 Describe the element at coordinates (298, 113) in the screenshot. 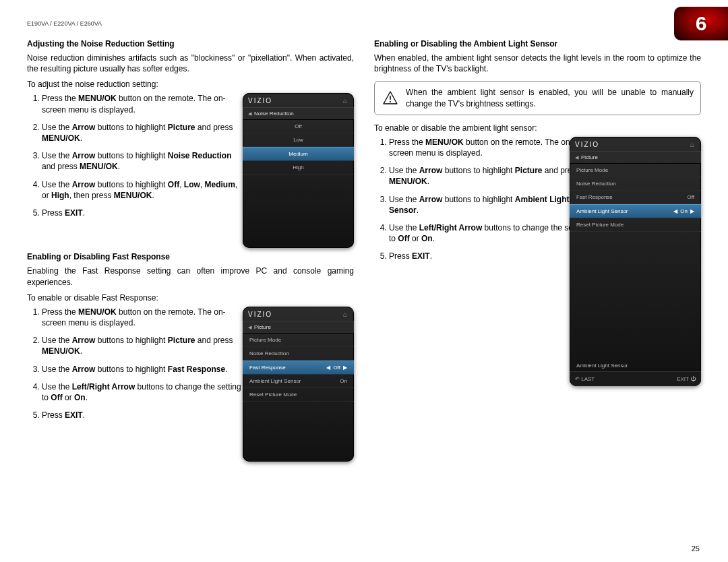

I see `device-breadcrumb: Noise Reduction` at that location.